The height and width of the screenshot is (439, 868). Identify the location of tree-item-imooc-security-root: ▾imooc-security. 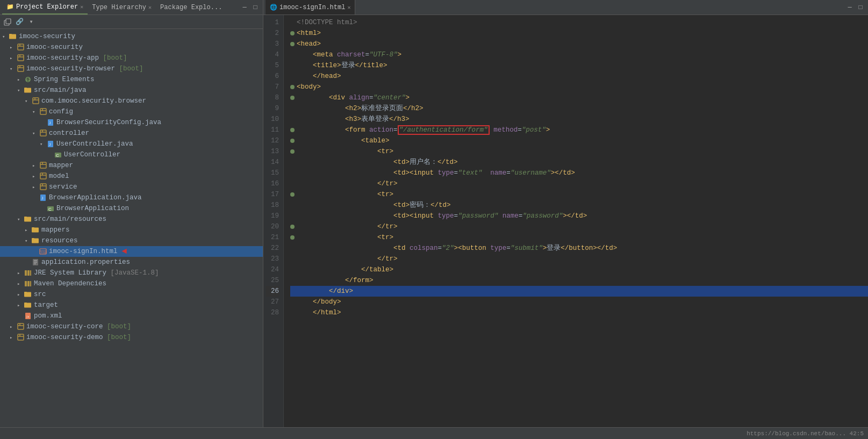
(131, 37).